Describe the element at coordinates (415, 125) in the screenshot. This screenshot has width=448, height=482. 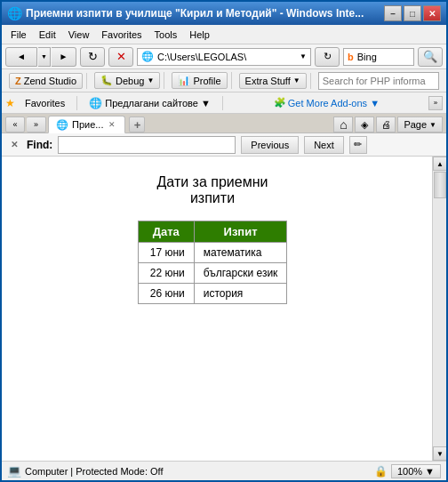
I see `page-label: Page` at that location.